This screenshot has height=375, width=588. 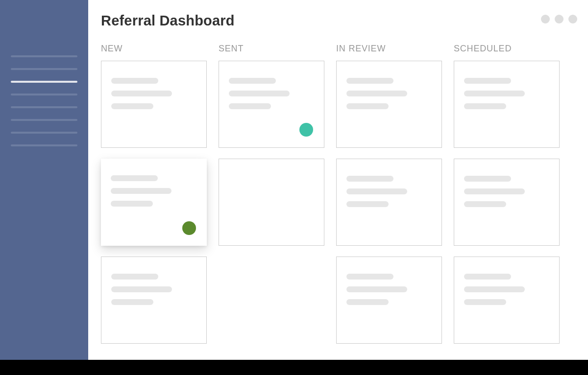 I want to click on page-title: Referral Dashboard, so click(x=339, y=21).